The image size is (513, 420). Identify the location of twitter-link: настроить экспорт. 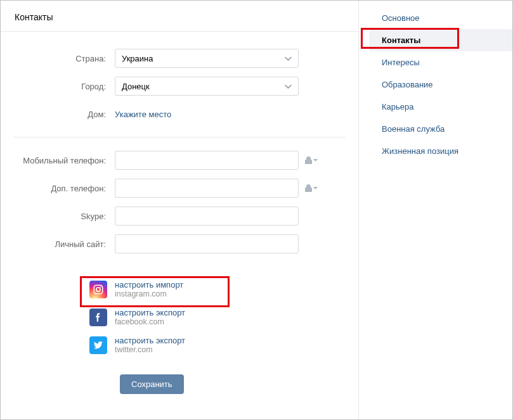
(150, 341).